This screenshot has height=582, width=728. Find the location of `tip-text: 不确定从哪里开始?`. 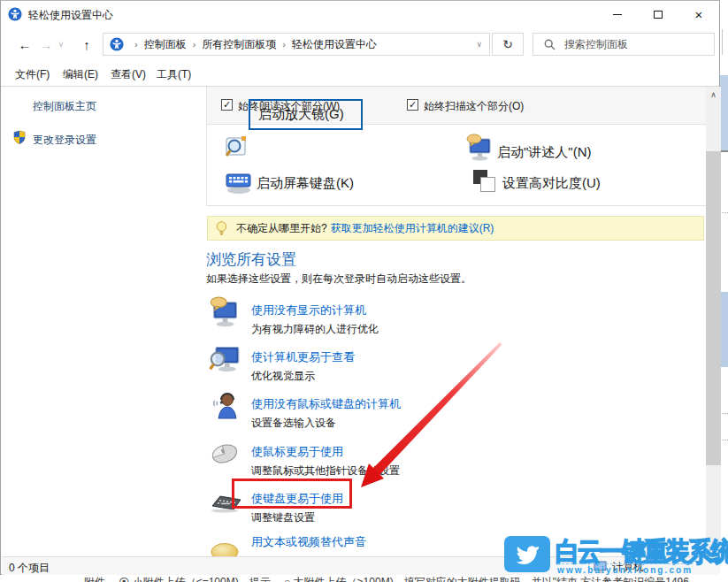

tip-text: 不确定从哪里开始? is located at coordinates (281, 228).